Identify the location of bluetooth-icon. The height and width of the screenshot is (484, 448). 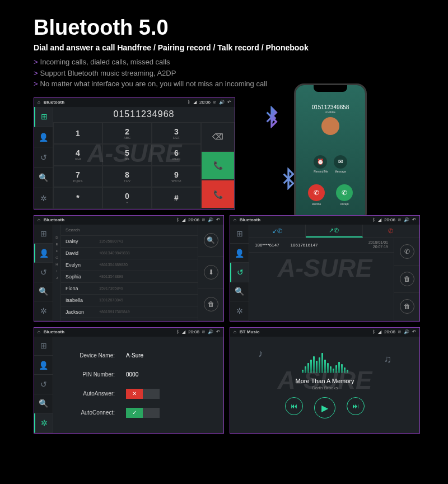
(272, 117).